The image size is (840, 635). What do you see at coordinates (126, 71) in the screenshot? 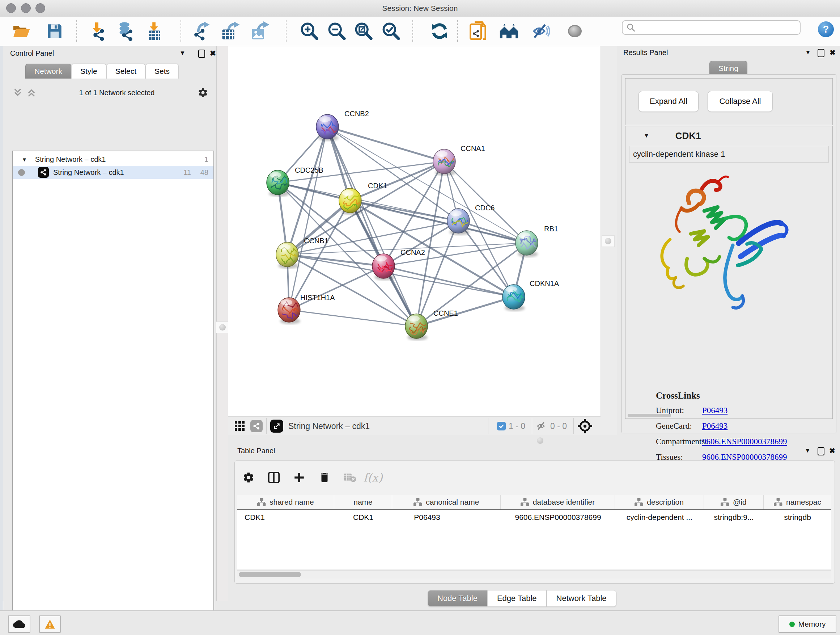
I see `tab-select: Select` at bounding box center [126, 71].